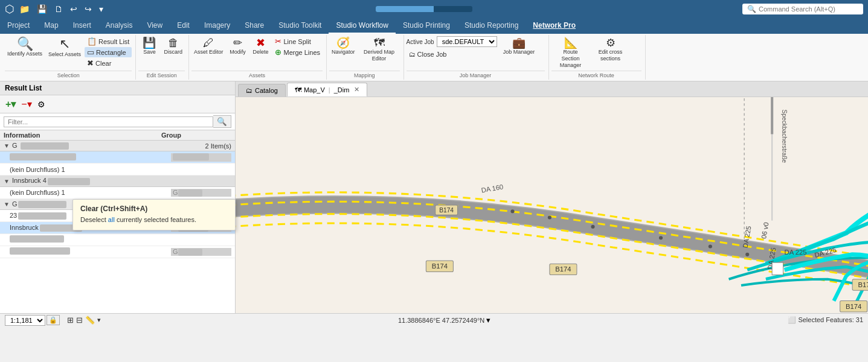  I want to click on asset-editor-button: 🖊 Asset Editor, so click(209, 46).